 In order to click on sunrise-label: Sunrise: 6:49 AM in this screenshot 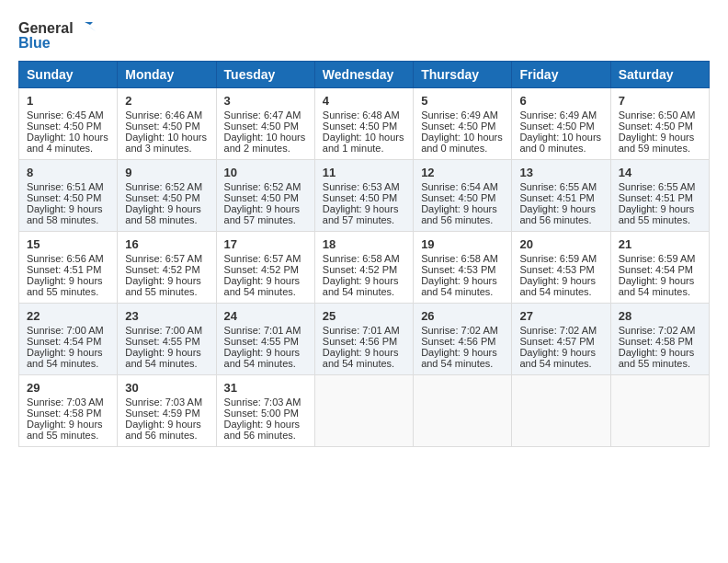, I will do `click(558, 115)`.